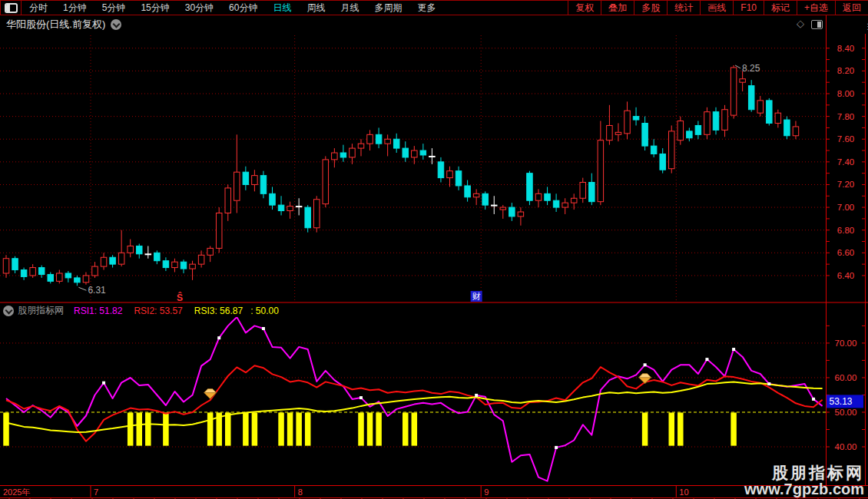  Describe the element at coordinates (282, 8) in the screenshot. I see `timeframe-tab-日线: 日线` at that location.